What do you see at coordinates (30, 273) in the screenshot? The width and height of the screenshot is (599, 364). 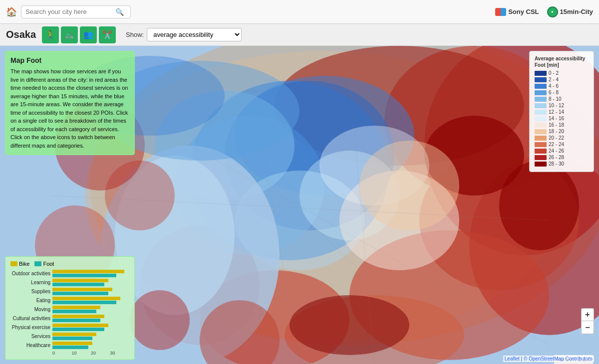 I see `chart-row-label: Outdoor activities` at bounding box center [30, 273].